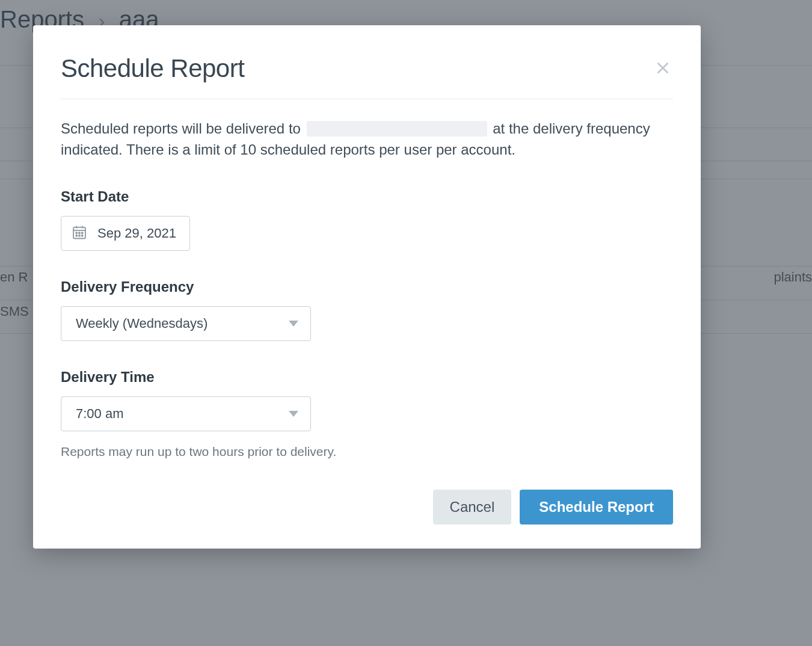  I want to click on delivery-time-helper: Reports may run up to two hours prior to…, so click(367, 452).